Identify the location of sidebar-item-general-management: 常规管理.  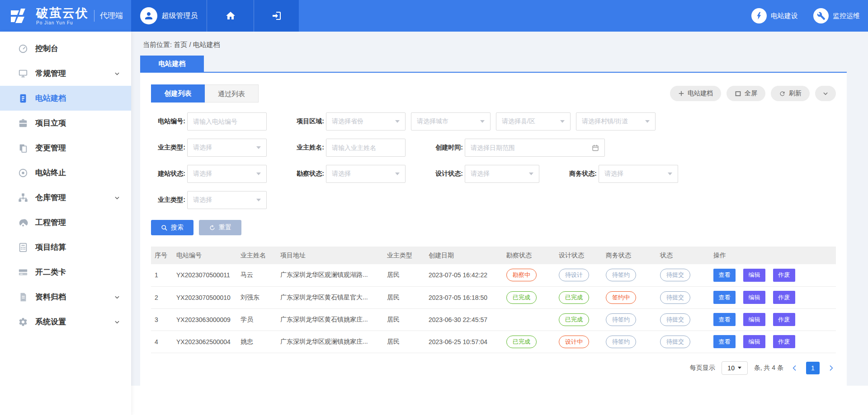
(66, 73).